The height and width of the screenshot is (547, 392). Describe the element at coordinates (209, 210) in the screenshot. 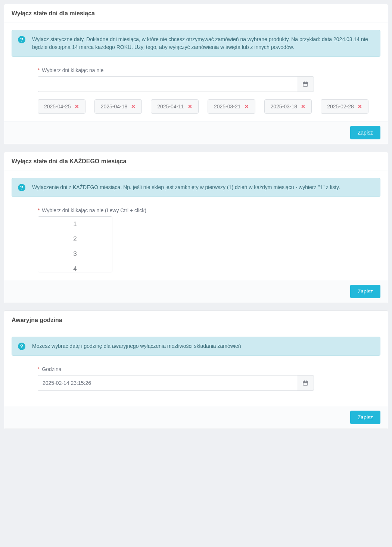

I see `field-label-select-days-ctrl: * Wybierz dni klikając na nie (Lewy Ctrl…` at that location.